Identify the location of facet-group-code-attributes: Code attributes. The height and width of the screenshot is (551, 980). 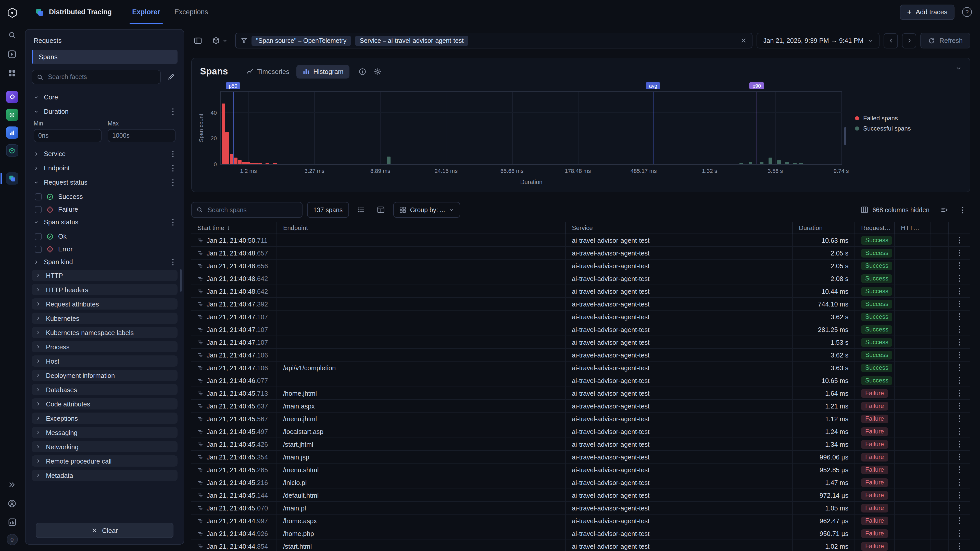
(105, 404).